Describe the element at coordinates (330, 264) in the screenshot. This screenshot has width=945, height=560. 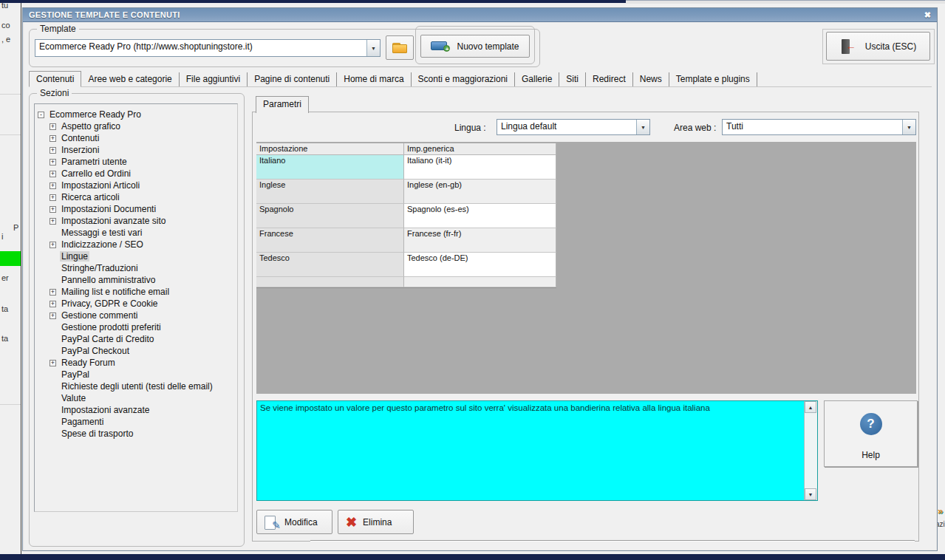
I see `cell-impostazione: Tedesco` at that location.